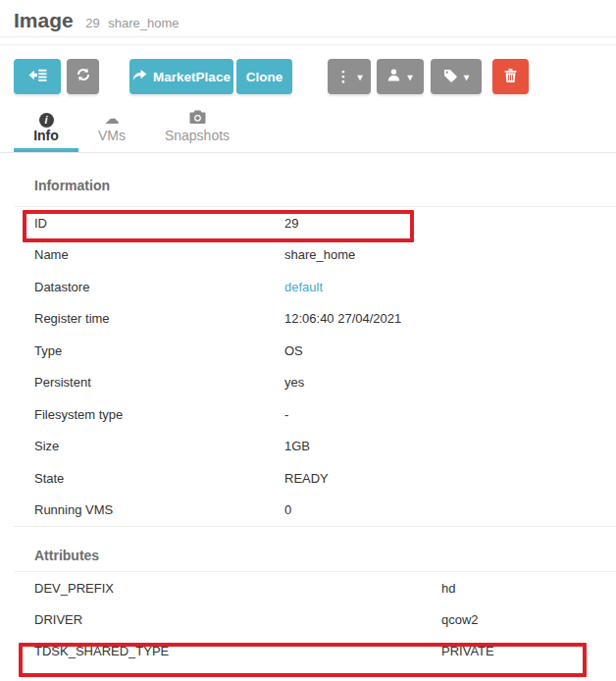  I want to click on table-row-size: Size 1GB, so click(315, 447).